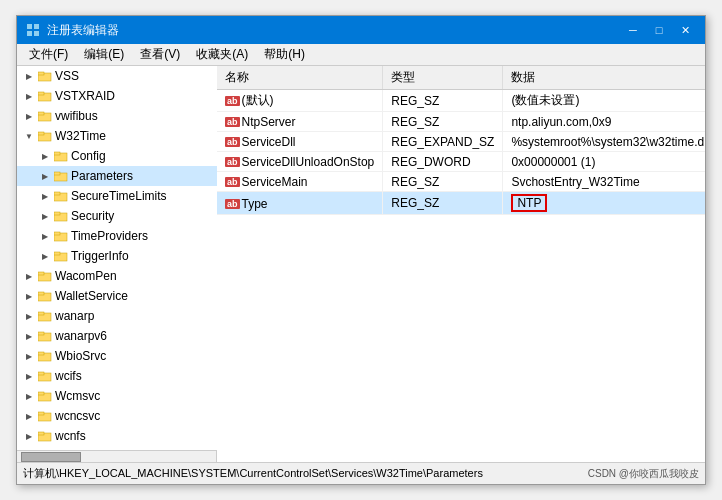  Describe the element at coordinates (461, 142) in the screenshot. I see `table-row: ab ServiceDllREG_EXPAND_SZ%systemroot%\s…` at that location.